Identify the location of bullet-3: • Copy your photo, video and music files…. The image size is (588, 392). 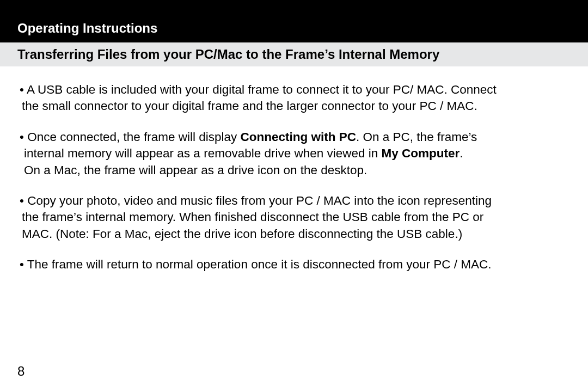
(294, 218).